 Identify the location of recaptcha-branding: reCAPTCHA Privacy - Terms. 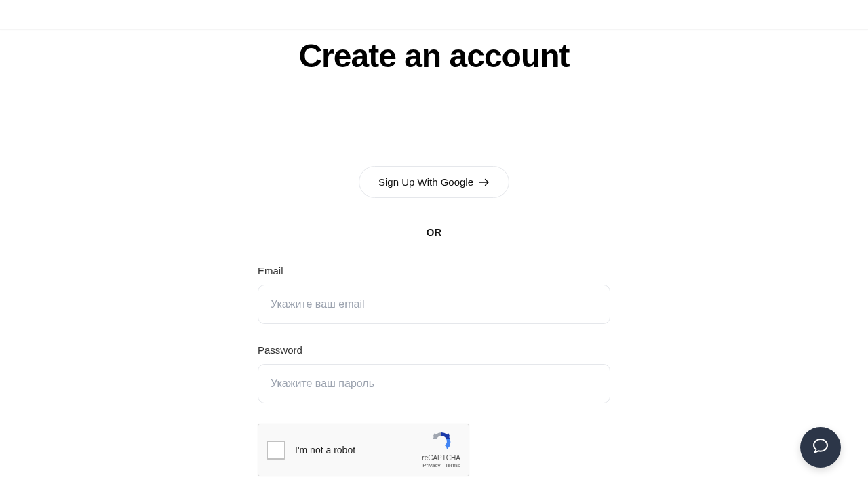
(441, 450).